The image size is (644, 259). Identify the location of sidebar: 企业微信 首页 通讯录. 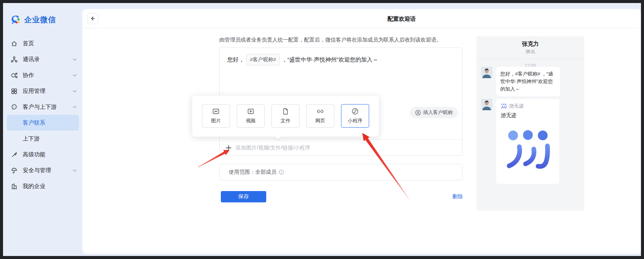
(43, 130).